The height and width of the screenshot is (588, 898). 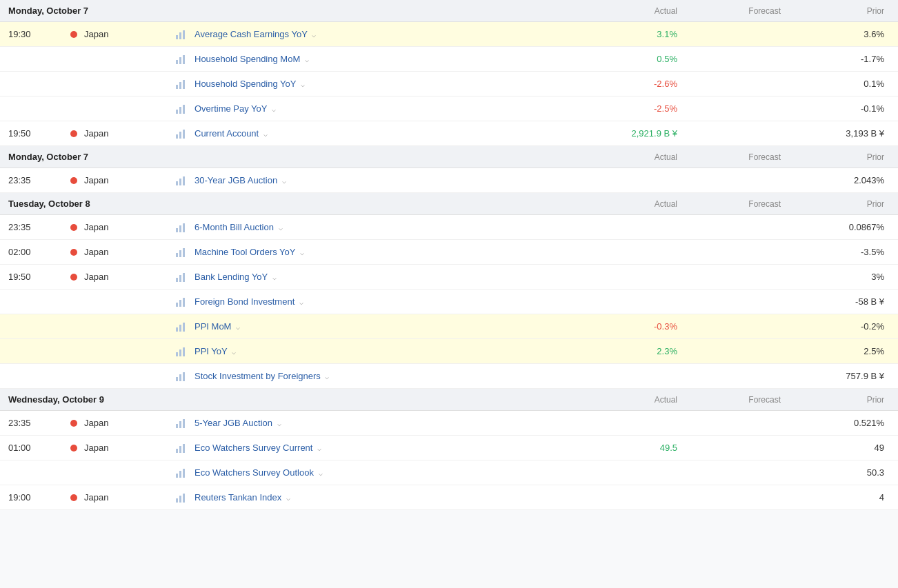 What do you see at coordinates (838, 352) in the screenshot?
I see `event-prior: 2.5%` at bounding box center [838, 352].